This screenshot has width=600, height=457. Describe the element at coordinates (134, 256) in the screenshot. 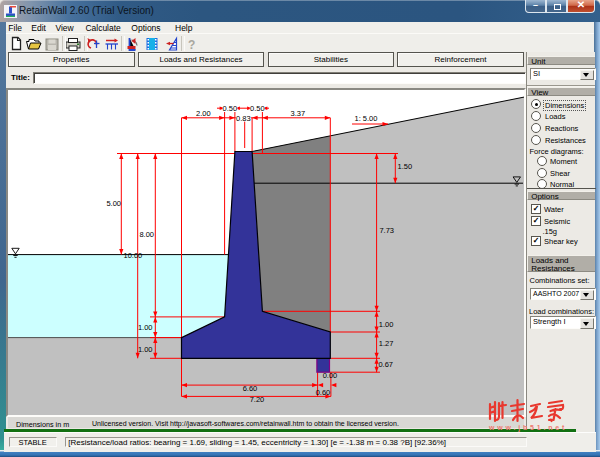

I see `svg-text: 10.00` at that location.